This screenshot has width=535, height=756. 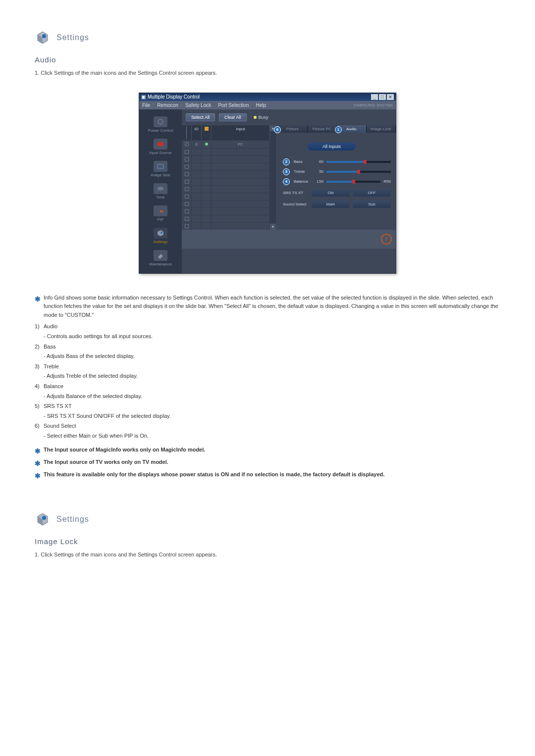 I want to click on audio-panel: All Inputs 2 Bass 60 3 Treble 50, so click(x=337, y=176).